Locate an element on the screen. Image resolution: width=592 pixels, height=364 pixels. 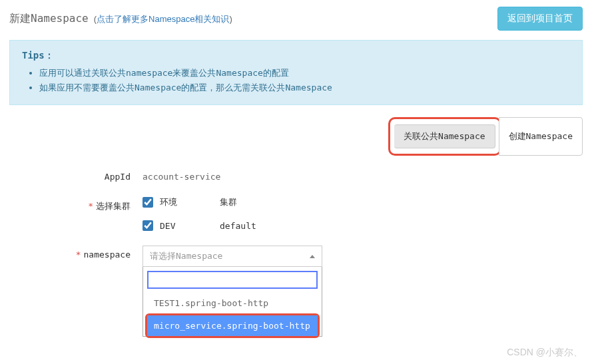
cluster-row-cluster: default is located at coordinates (238, 226).